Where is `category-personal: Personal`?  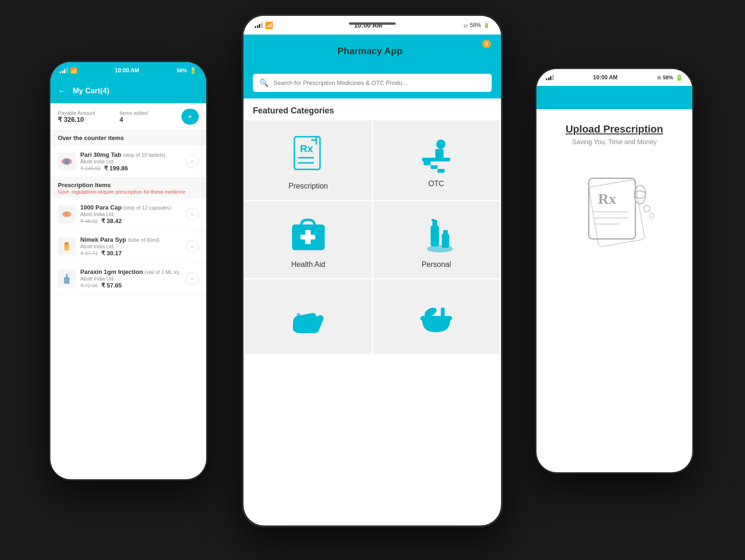
category-personal: Personal is located at coordinates (437, 240).